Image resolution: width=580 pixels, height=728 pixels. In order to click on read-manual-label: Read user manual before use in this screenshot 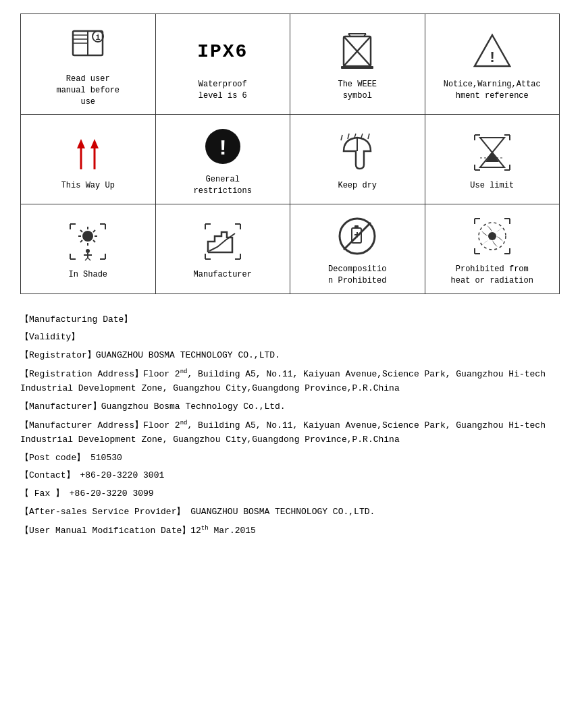, I will do `click(88, 90)`.